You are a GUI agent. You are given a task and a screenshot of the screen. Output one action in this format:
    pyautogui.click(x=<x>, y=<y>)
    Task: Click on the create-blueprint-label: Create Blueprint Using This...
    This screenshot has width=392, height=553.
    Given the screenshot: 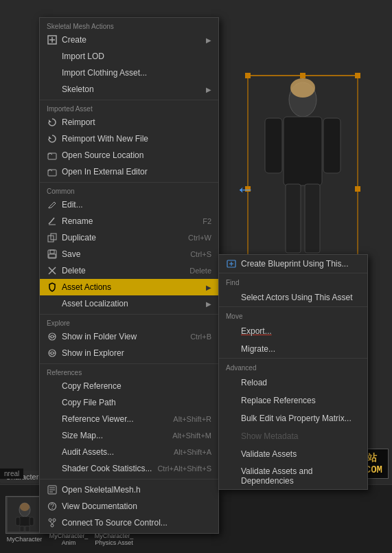 What is the action you would take?
    pyautogui.click(x=301, y=264)
    